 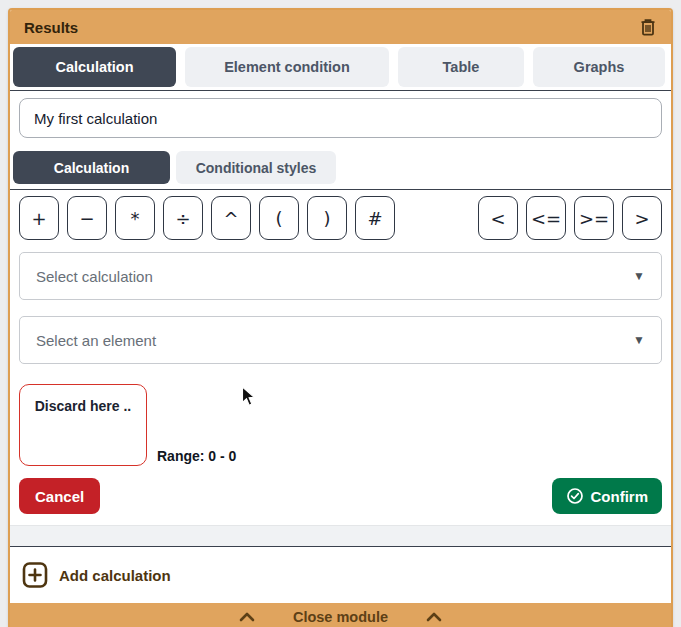 I want to click on close-module-button: Close module, so click(x=340, y=615).